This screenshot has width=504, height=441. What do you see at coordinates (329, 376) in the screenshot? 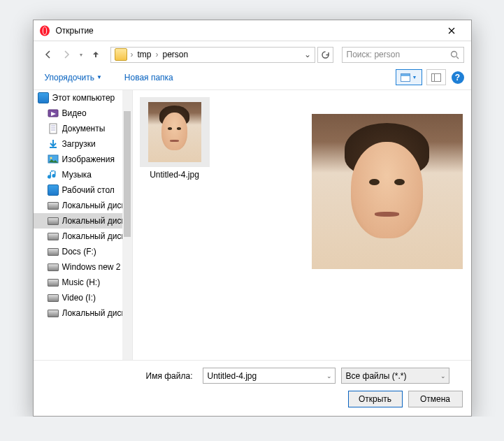
I see `chevron-down-icon: ⌄` at bounding box center [329, 376].